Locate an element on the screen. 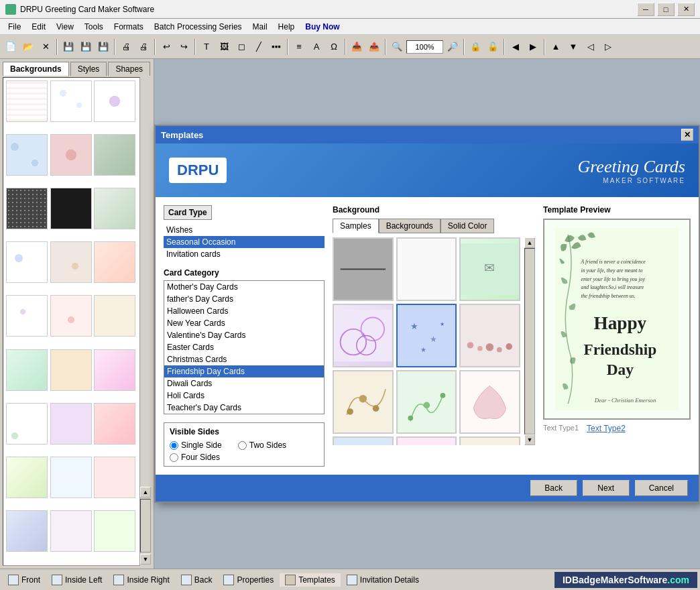  status-properties: Properties is located at coordinates (248, 580).